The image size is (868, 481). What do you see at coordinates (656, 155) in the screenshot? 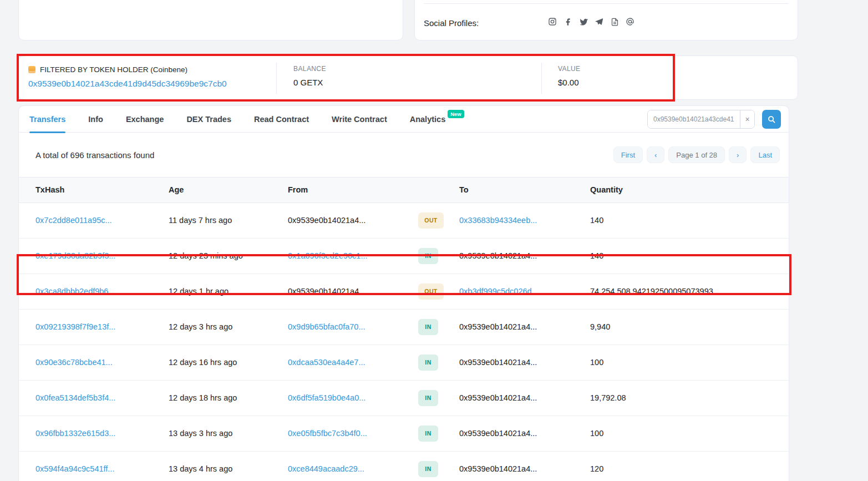
I see `prev-page-button: ‹` at bounding box center [656, 155].